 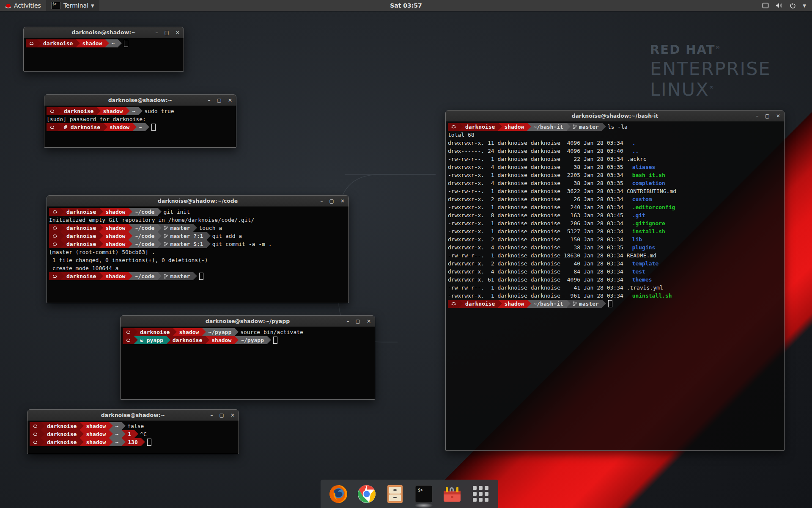 I want to click on ls-filename: lib, so click(x=634, y=240).